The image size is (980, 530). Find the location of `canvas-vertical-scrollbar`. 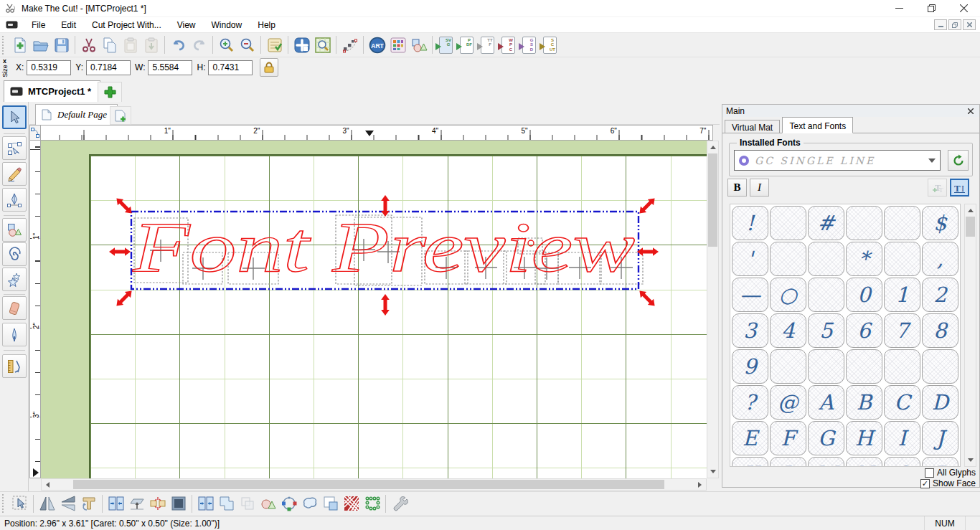

canvas-vertical-scrollbar is located at coordinates (713, 310).